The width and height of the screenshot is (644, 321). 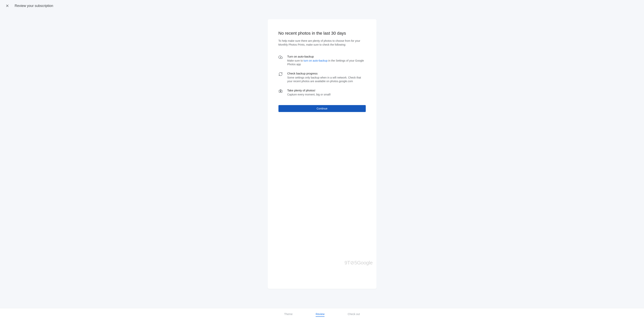 I want to click on continue-button: Continue, so click(x=322, y=109).